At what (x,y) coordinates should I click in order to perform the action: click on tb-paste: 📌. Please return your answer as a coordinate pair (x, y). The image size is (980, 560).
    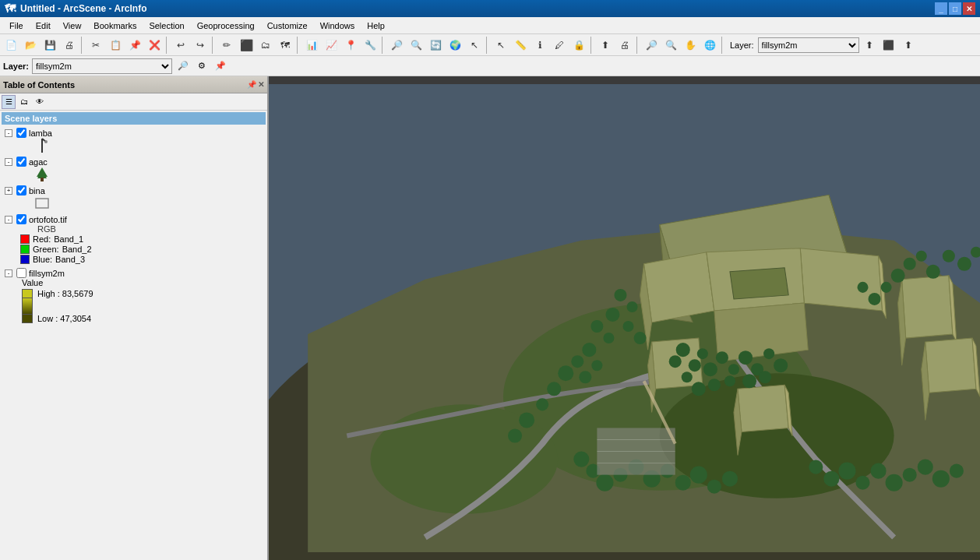
    Looking at the image, I should click on (135, 45).